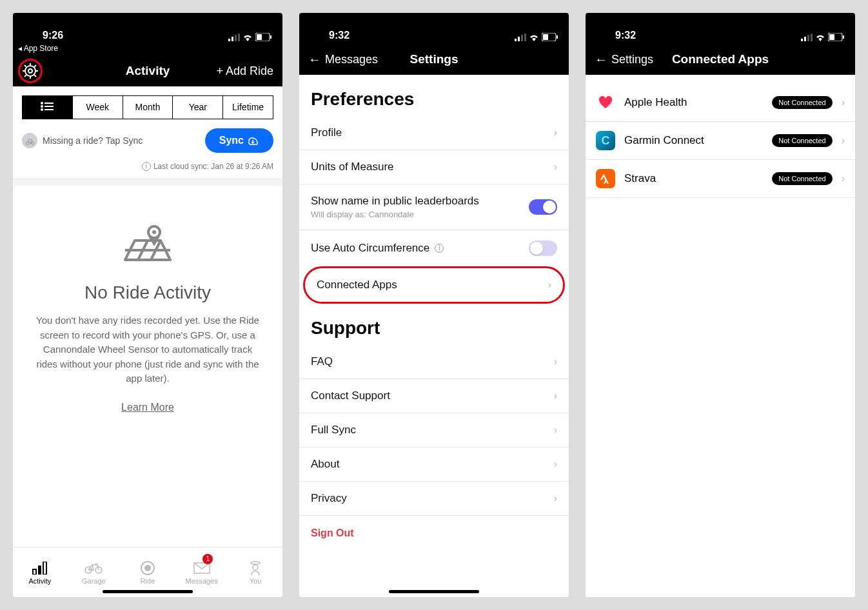 This screenshot has height=610, width=868. Describe the element at coordinates (606, 179) in the screenshot. I see `strava-icon` at that location.